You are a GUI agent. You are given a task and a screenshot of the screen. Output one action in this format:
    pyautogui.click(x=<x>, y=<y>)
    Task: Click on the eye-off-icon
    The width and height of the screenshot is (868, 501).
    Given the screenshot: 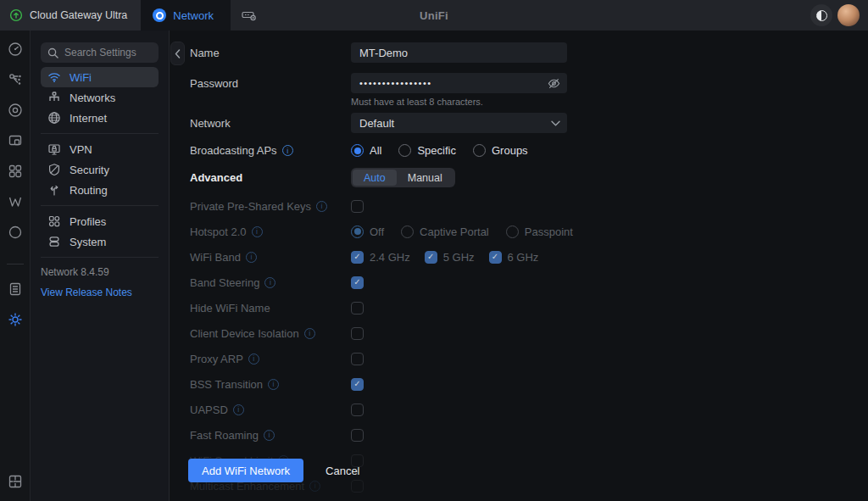 What is the action you would take?
    pyautogui.click(x=554, y=83)
    